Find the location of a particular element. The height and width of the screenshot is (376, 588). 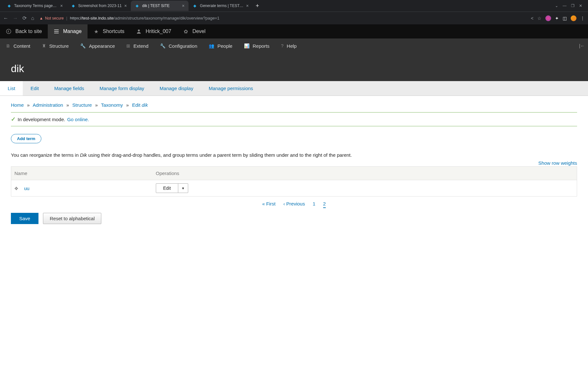

bookmark-icon: ☆ is located at coordinates (539, 18).